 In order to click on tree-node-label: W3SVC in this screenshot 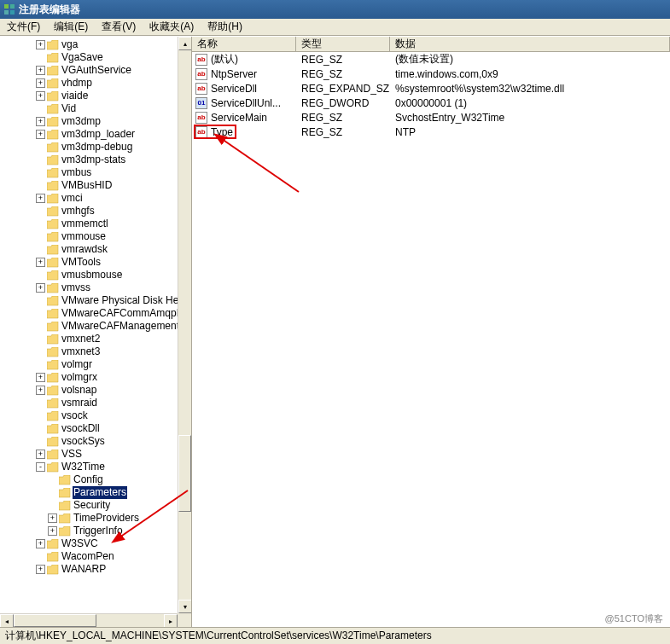, I will do `click(80, 544)`.